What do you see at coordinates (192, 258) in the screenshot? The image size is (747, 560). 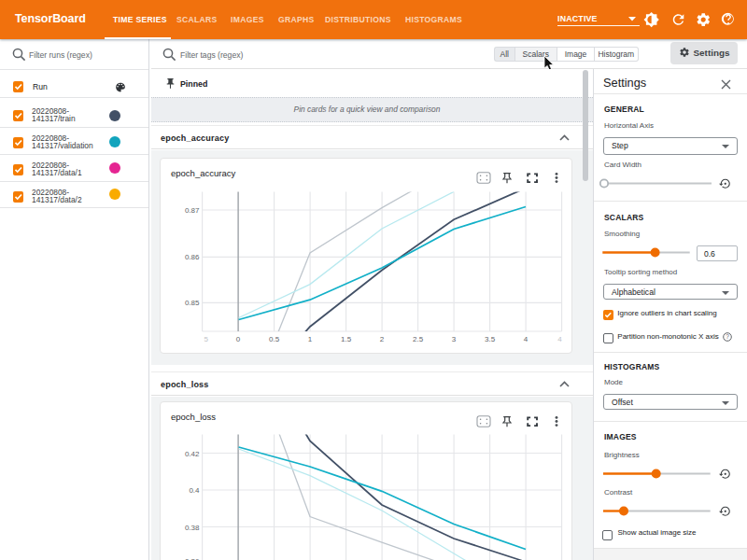 I see `svg-text: 0.86` at bounding box center [192, 258].